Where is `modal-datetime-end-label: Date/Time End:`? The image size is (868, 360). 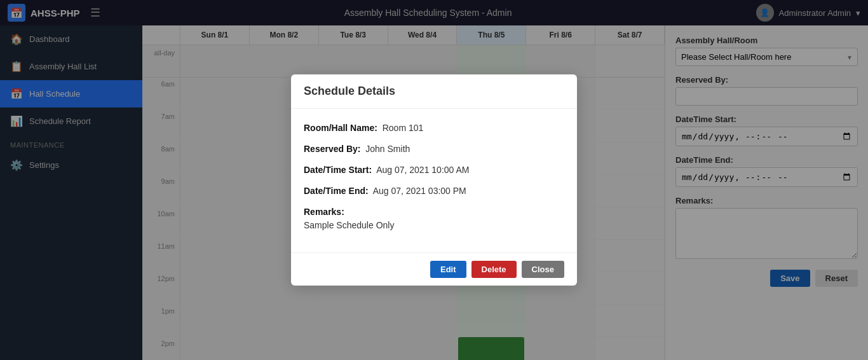
modal-datetime-end-label: Date/Time End: is located at coordinates (336, 191).